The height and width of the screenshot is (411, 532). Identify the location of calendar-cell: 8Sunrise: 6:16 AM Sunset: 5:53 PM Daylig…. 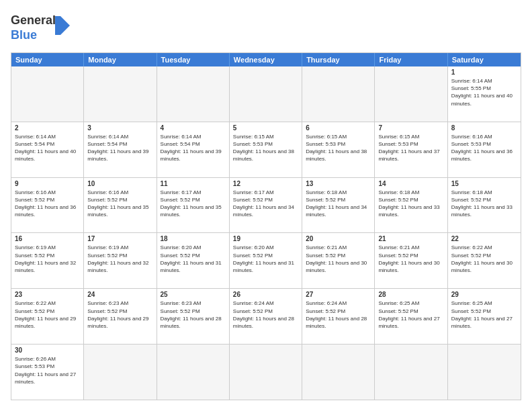
(484, 150).